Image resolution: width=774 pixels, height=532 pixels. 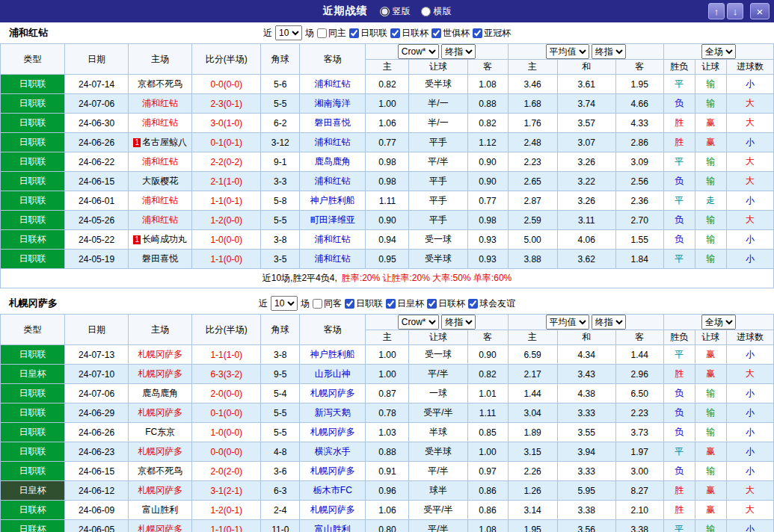 What do you see at coordinates (227, 510) in the screenshot?
I see `score-link: 1-2(0-1)` at bounding box center [227, 510].